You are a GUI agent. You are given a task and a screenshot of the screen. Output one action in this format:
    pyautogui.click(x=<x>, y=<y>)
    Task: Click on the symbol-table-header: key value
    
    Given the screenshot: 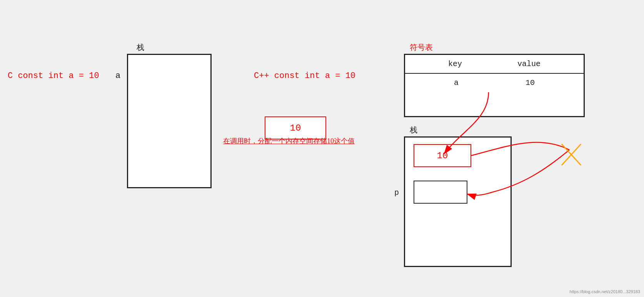 What is the action you would take?
    pyautogui.click(x=494, y=65)
    